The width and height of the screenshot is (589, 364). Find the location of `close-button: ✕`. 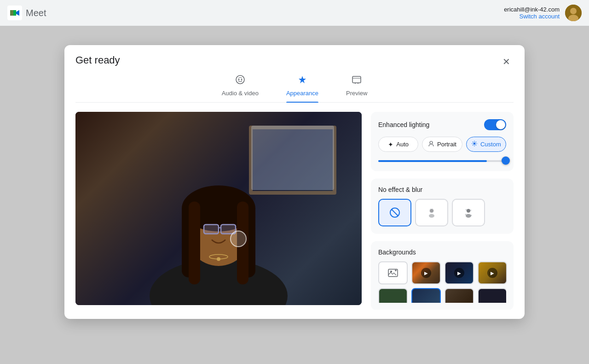

close-button: ✕ is located at coordinates (506, 62).